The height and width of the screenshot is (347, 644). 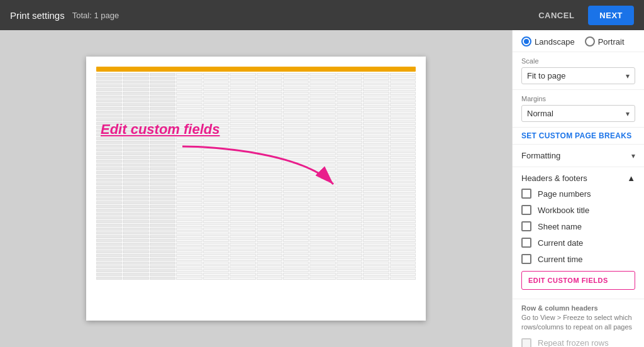 What do you see at coordinates (579, 156) in the screenshot?
I see `formatting-section: Formatting ▾` at bounding box center [579, 156].